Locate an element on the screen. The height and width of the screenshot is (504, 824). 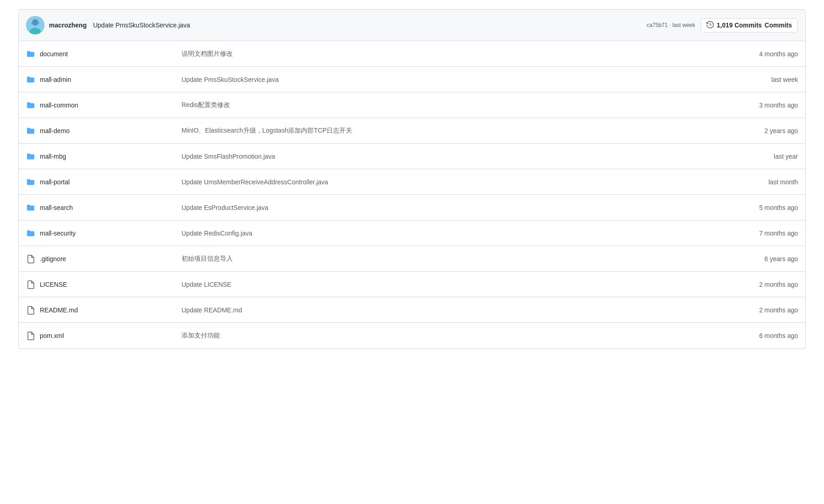
file-name-col: pom.xml is located at coordinates (99, 336).